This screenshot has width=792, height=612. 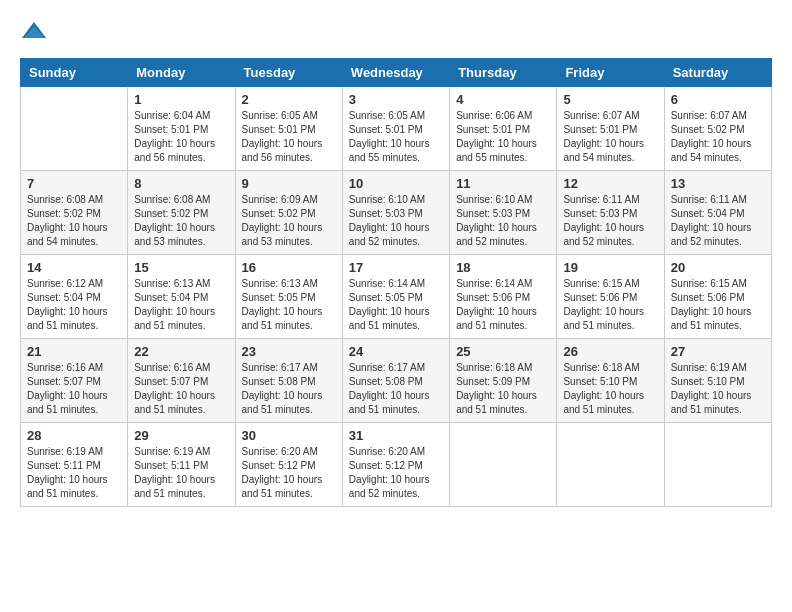 What do you see at coordinates (288, 129) in the screenshot?
I see `calendar-cell: 2 Sunrise: 6:05 AM Sunset: 5:01 PM Dayli…` at bounding box center [288, 129].